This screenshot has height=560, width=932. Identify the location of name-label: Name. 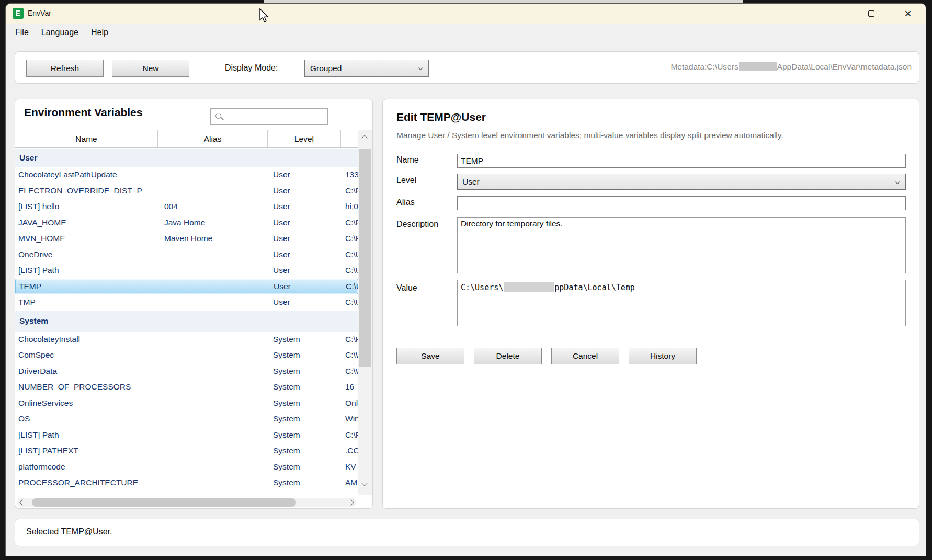
(408, 160).